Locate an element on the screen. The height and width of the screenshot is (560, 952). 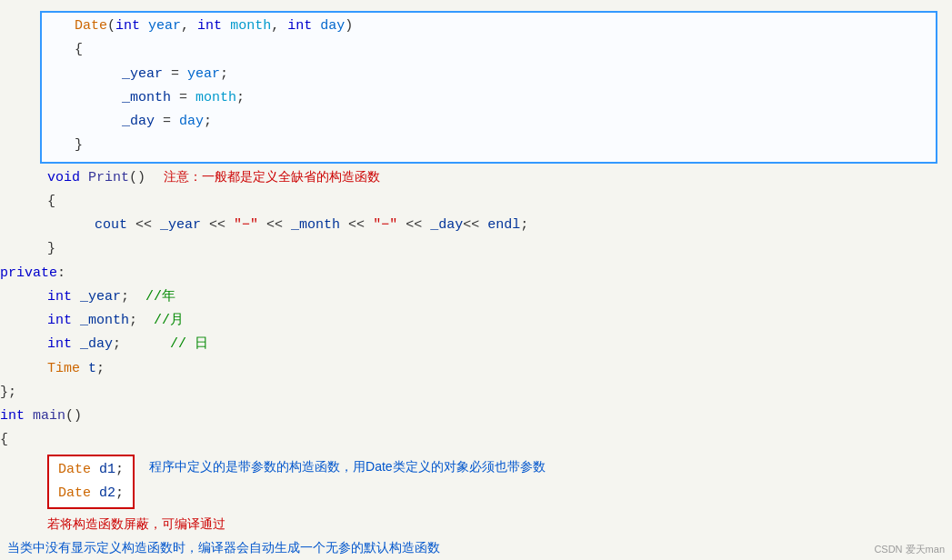
date-d2-line: Date d2; is located at coordinates (91, 494).